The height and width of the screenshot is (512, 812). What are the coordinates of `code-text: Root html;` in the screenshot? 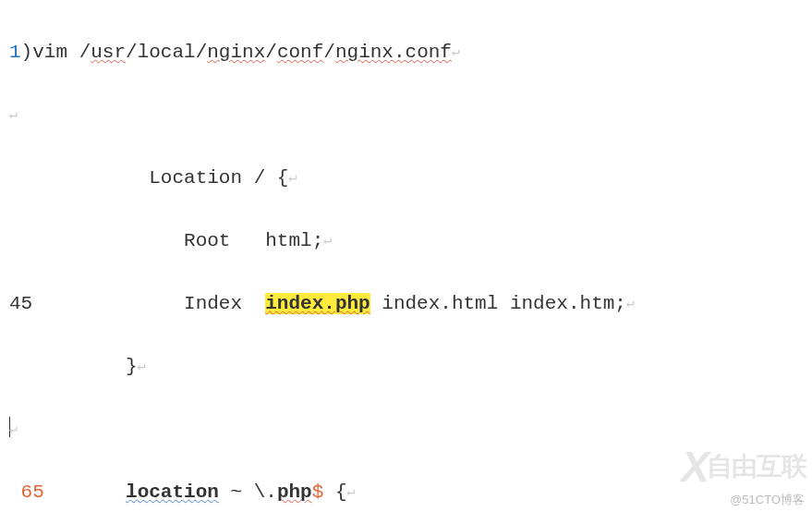 It's located at (166, 240).